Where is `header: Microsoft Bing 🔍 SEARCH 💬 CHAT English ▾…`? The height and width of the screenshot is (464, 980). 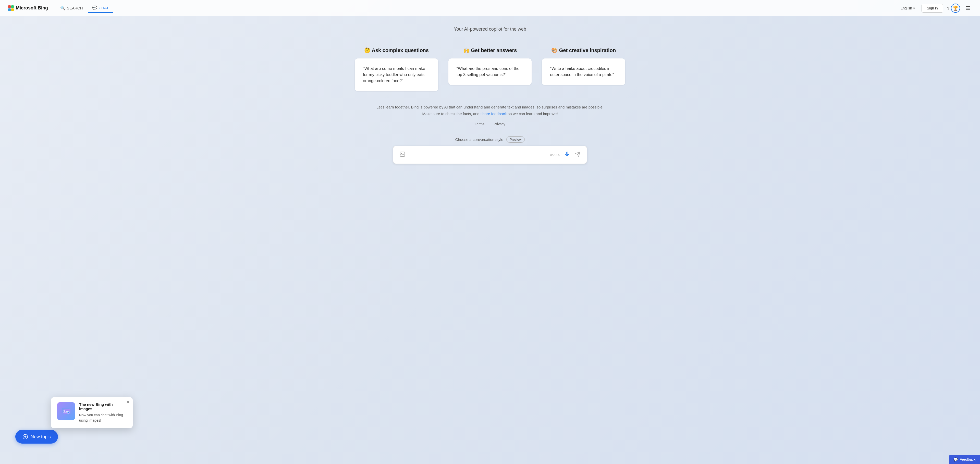
header: Microsoft Bing 🔍 SEARCH 💬 CHAT English ▾… is located at coordinates (490, 8).